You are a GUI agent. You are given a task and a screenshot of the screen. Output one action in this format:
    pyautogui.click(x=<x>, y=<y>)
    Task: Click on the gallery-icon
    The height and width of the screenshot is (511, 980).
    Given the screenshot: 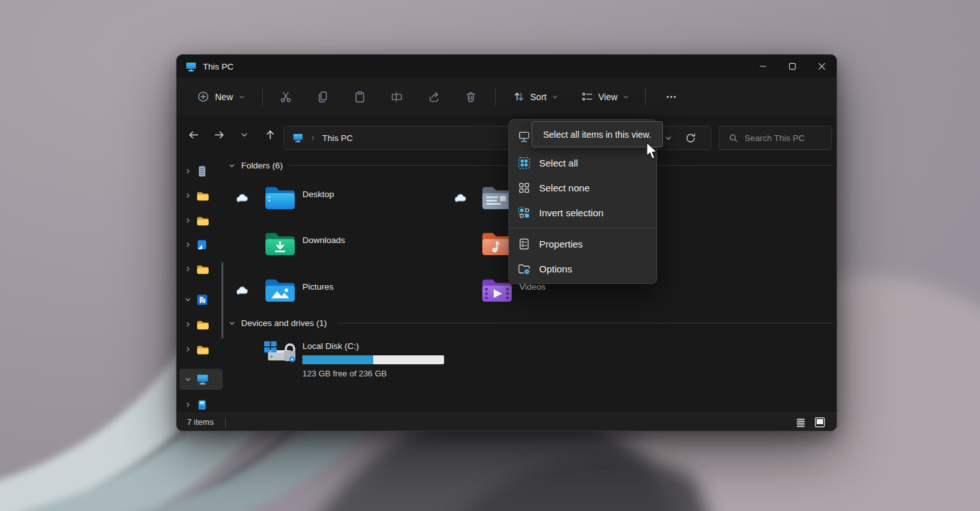 What is the action you would take?
    pyautogui.click(x=202, y=171)
    